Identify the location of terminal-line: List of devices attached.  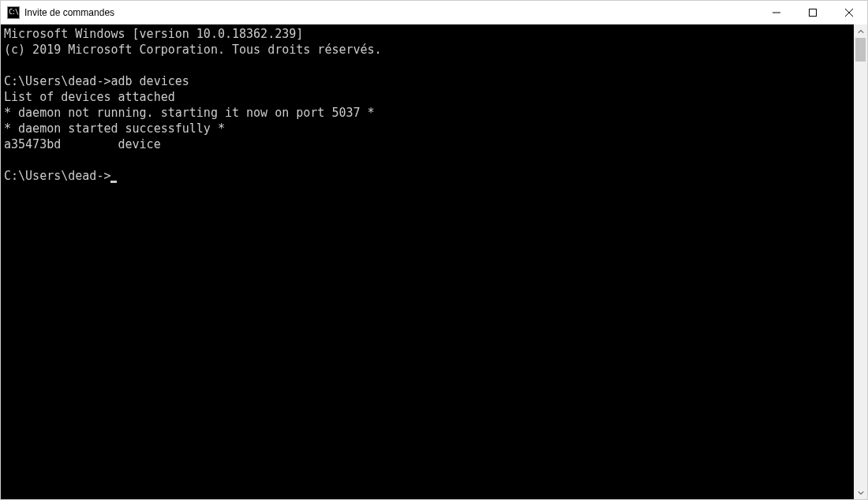
(428, 97).